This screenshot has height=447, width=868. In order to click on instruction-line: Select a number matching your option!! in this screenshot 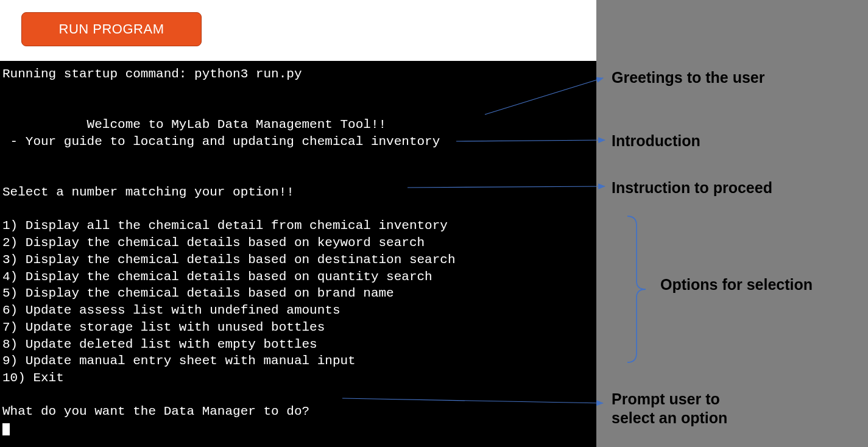, I will do `click(149, 192)`.